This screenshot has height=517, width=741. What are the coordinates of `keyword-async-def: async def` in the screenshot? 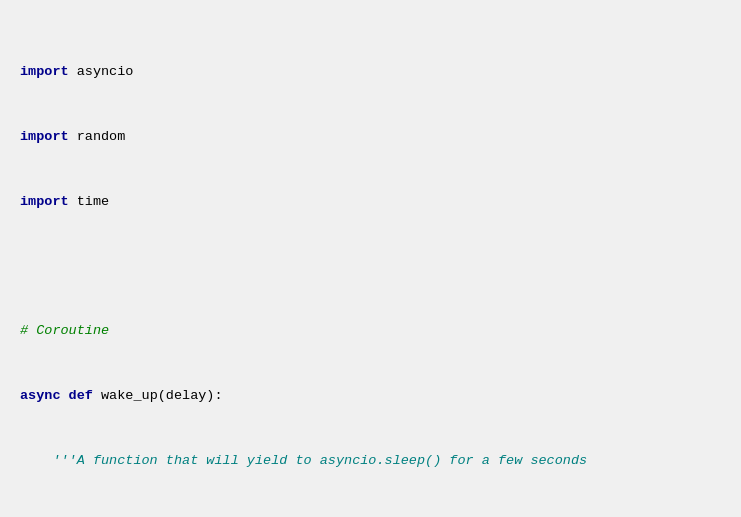 It's located at (56, 396).